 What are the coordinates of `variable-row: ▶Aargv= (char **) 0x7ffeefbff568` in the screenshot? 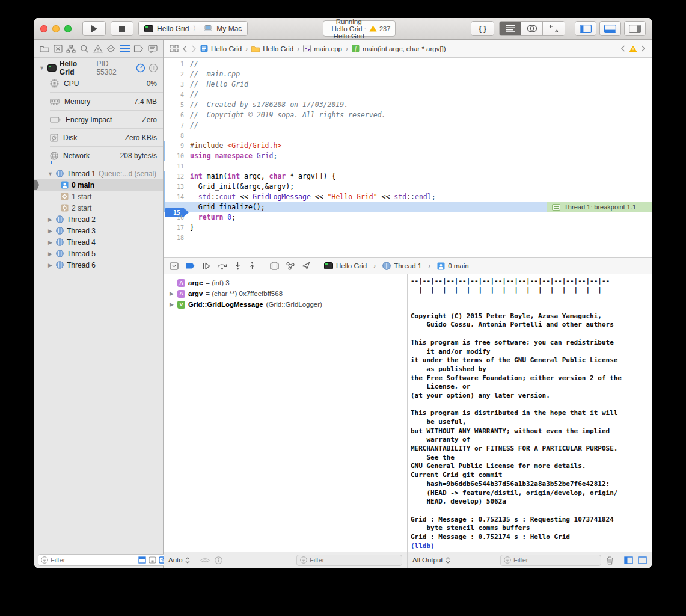 It's located at (285, 294).